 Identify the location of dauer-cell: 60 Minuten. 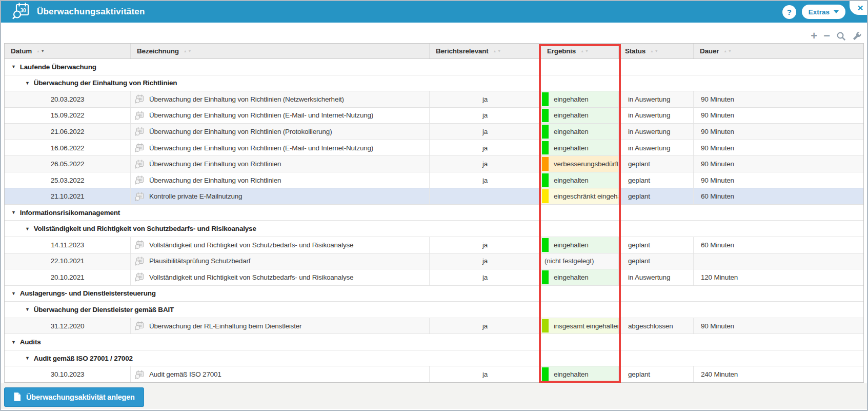
(778, 196).